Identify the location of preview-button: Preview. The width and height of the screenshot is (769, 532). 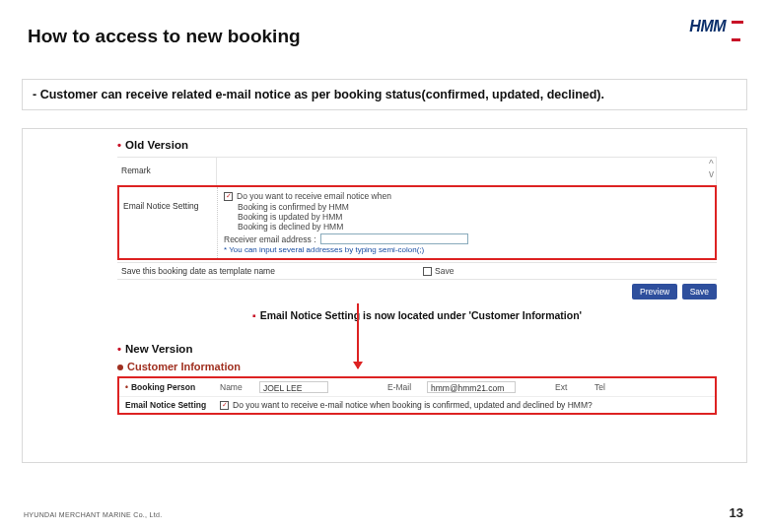
(655, 292).